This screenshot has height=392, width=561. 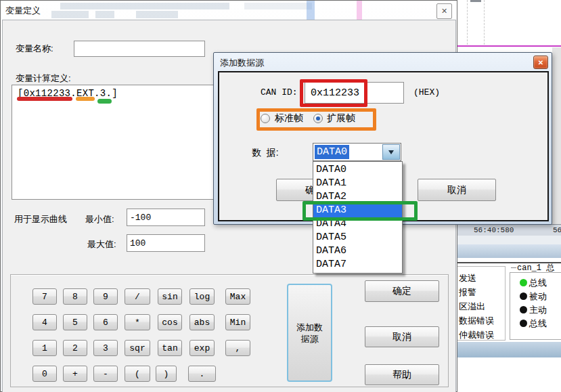 I want to click on background-toolbar-band, so click(x=509, y=251).